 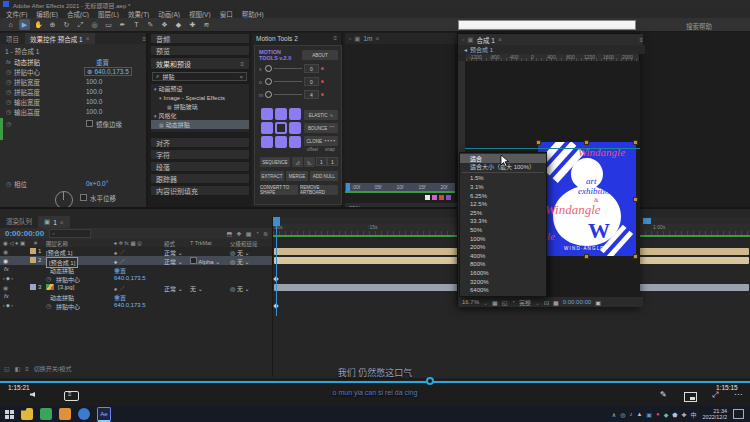 What do you see at coordinates (312, 150) in the screenshot?
I see `offset-label: offset` at bounding box center [312, 150].